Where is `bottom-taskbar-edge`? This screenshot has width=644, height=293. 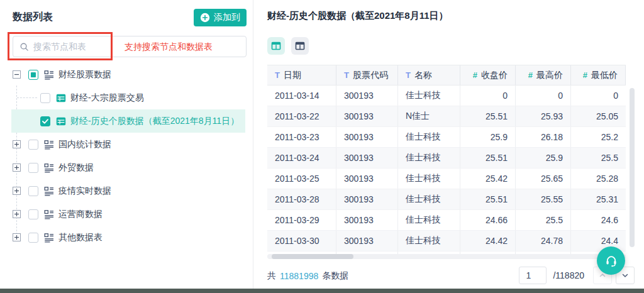 bottom-taskbar-edge is located at coordinates (322, 290).